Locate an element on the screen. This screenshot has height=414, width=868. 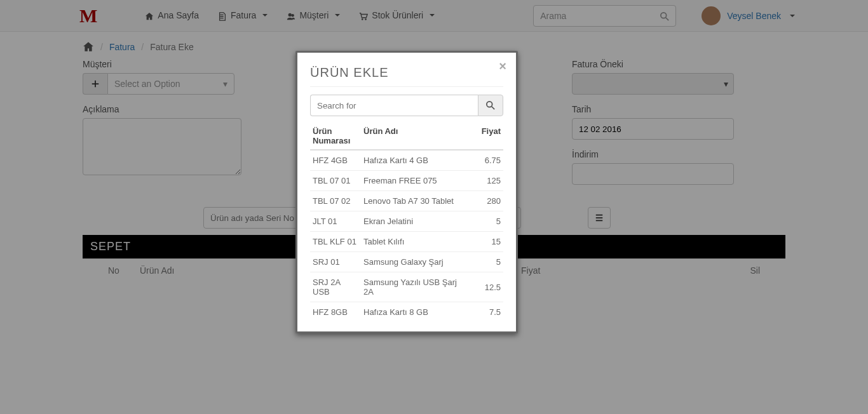
modal-col-no: Ürün Numarası is located at coordinates (336, 136).